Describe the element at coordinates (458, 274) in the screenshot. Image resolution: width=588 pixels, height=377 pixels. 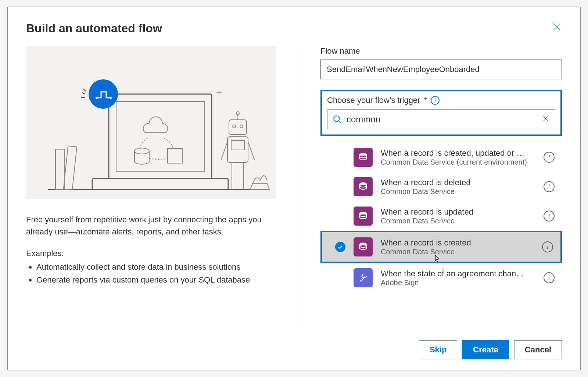
I see `trigger-title: When the state of an agreement chan…` at that location.